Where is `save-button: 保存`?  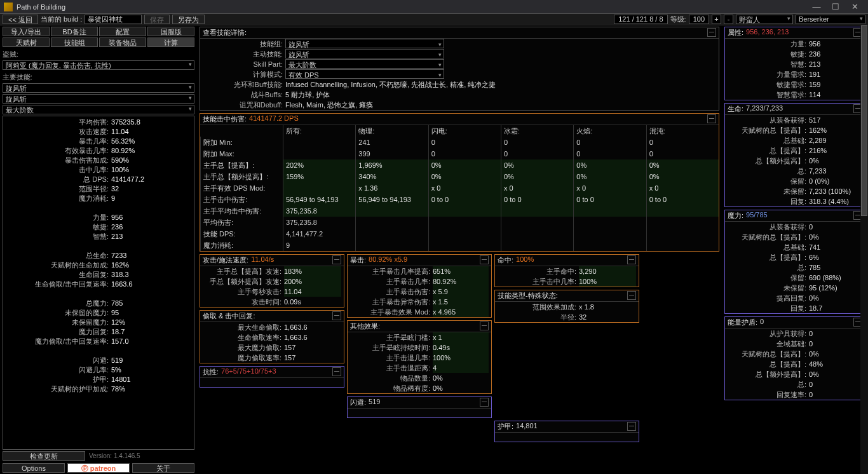 save-button: 保存 is located at coordinates (157, 19).